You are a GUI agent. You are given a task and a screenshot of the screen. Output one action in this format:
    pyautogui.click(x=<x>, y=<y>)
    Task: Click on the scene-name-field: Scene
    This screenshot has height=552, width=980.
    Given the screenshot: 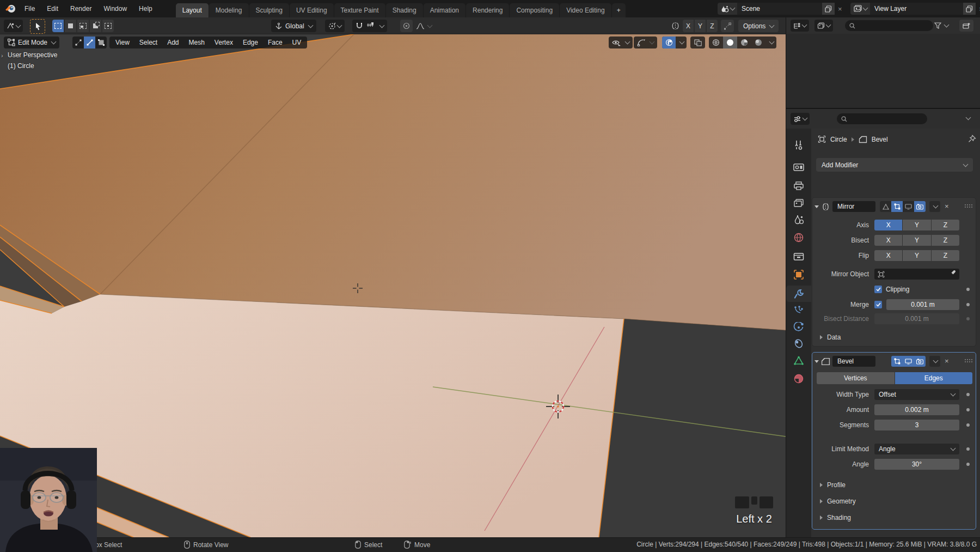 What is the action you would take?
    pyautogui.click(x=780, y=9)
    